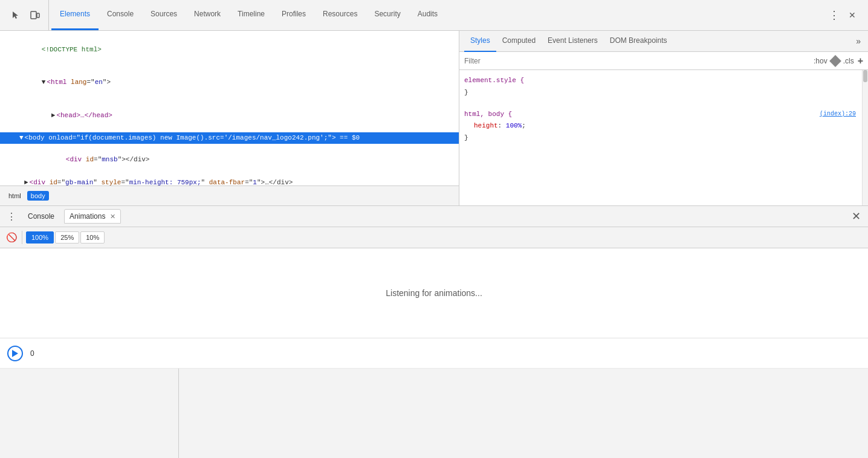  What do you see at coordinates (821, 61) in the screenshot?
I see `styles-hov-button: :hov` at bounding box center [821, 61].